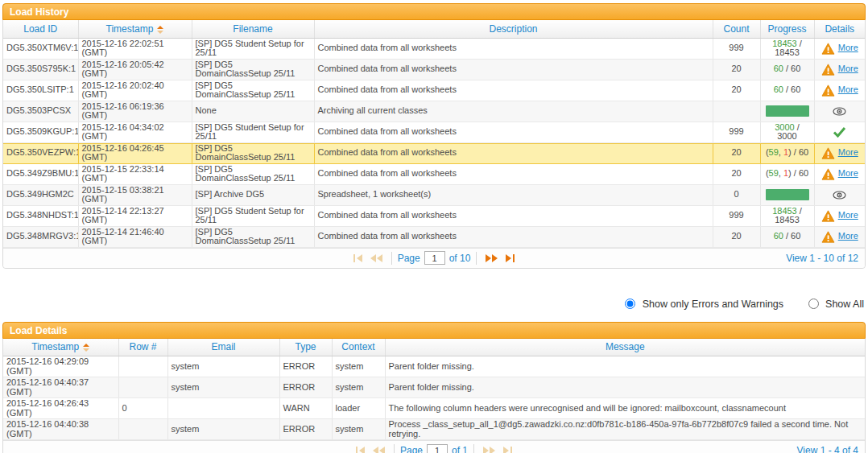 This screenshot has width=868, height=453. Describe the element at coordinates (434, 69) in the screenshot. I see `load-history-row: DG5.350S795K:12015-12-16 20:05:42 (GMT)[…` at that location.